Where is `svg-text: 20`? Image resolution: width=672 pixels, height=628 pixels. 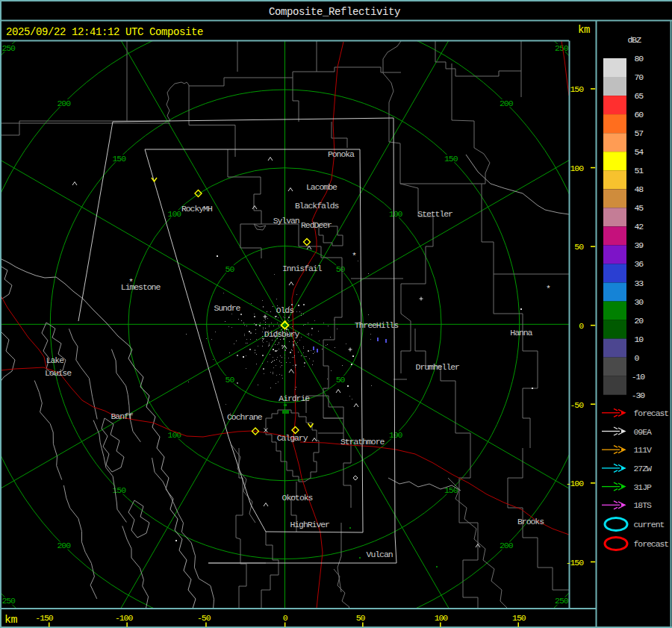
svg-text: 20 is located at coordinates (639, 321).